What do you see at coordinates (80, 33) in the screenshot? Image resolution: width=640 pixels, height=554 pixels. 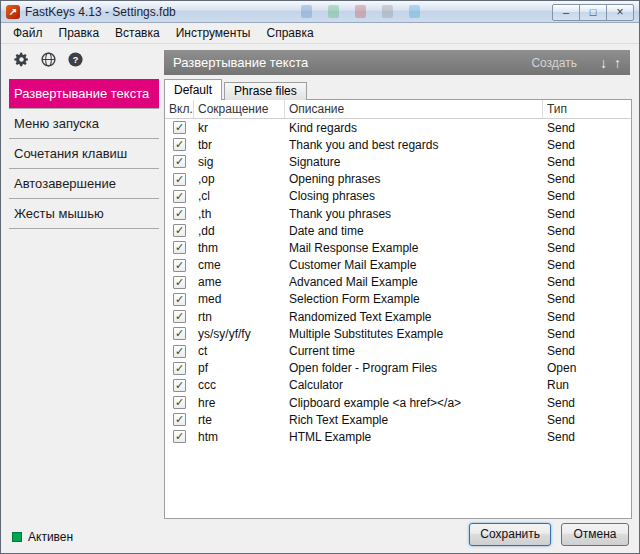 I see `menu-item: Правка` at bounding box center [80, 33].